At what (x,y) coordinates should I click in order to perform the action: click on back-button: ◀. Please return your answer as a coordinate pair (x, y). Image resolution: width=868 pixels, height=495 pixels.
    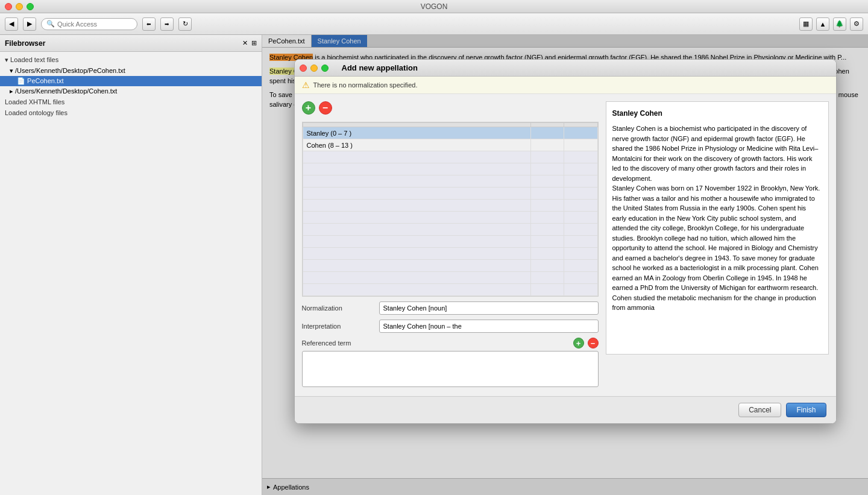
    Looking at the image, I should click on (11, 24).